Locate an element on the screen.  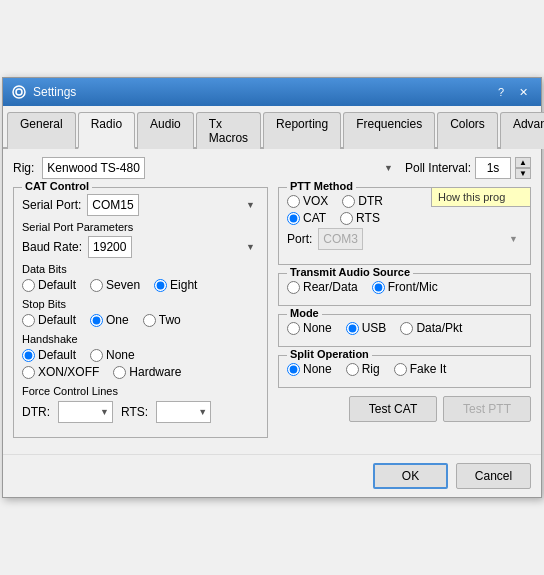
ptt-port-select: COM3 is located at coordinates (340, 239).